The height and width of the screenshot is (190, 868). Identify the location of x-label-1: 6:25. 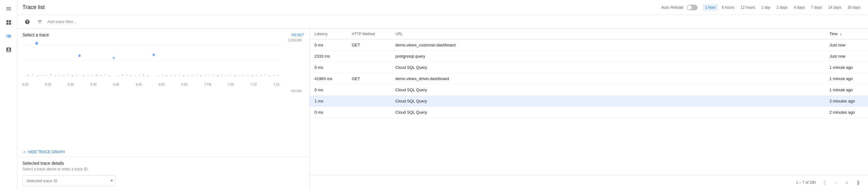
(48, 85).